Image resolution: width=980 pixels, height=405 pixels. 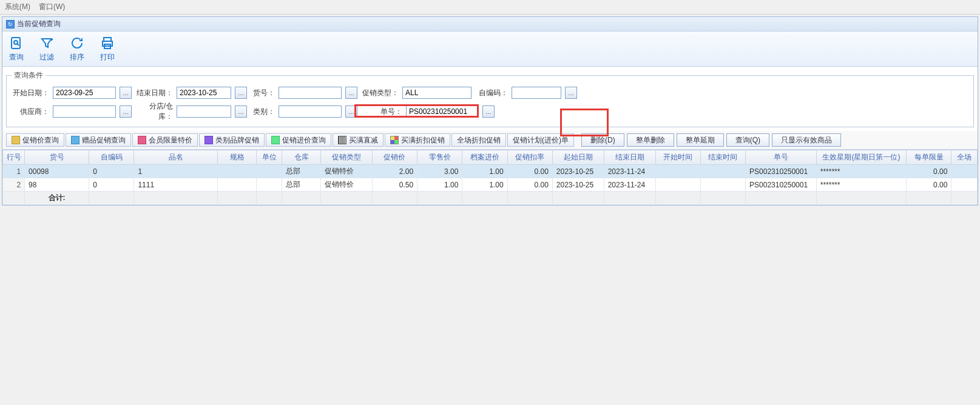 I want to click on col-all: 全场, so click(x=965, y=158).